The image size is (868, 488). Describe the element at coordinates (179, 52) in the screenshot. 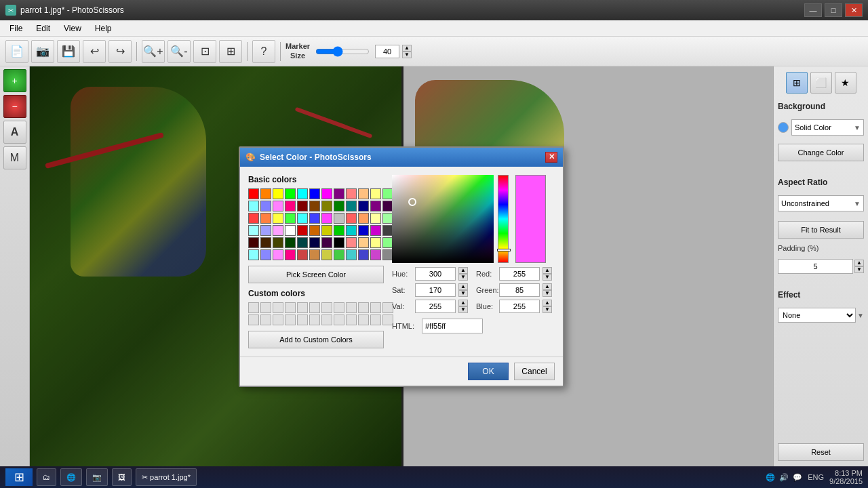

I see `zoom-out-button: 🔍-` at that location.